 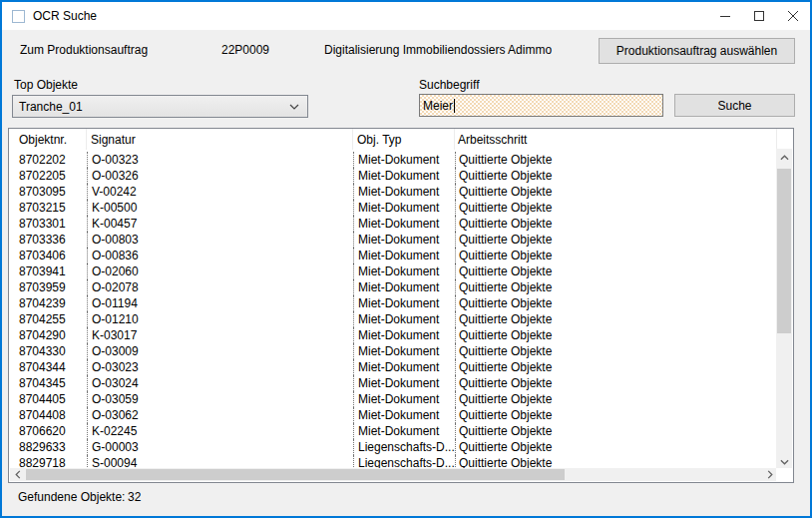 I want to click on cell-signatur: O-00323, so click(x=219, y=160).